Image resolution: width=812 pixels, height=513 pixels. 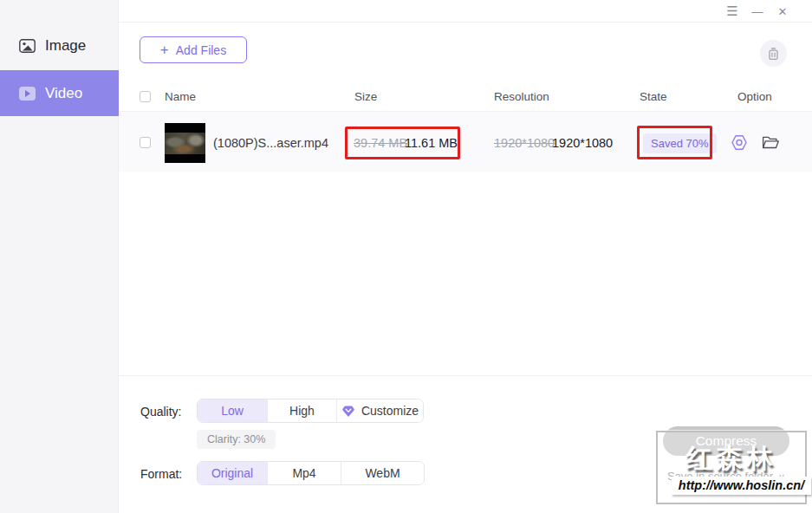 I want to click on add-files-button: + Add Files, so click(x=193, y=50).